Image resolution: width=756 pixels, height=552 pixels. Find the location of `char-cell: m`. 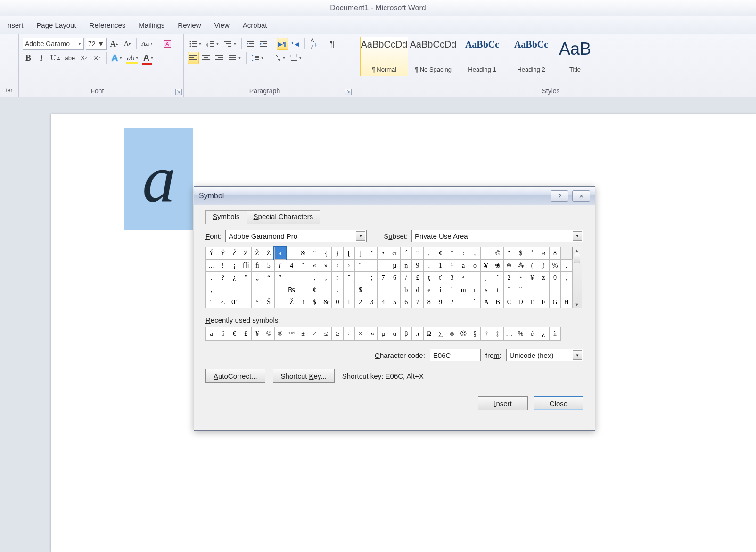

char-cell: m is located at coordinates (463, 290).